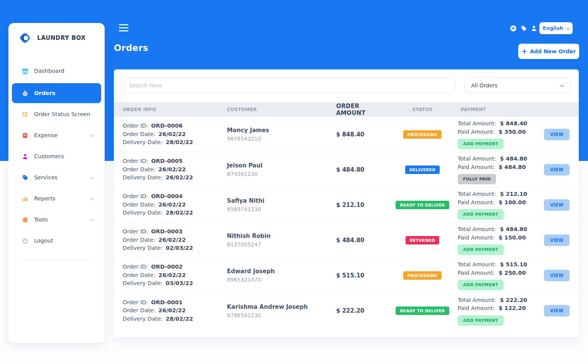 This screenshot has height=364, width=588. Describe the element at coordinates (289, 85) in the screenshot. I see `search-input` at that location.